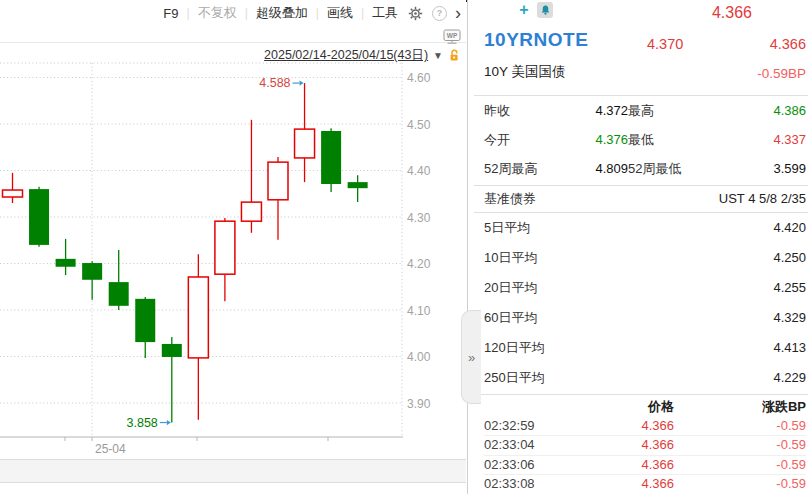  I want to click on chevron-right-icon: ›, so click(458, 13).